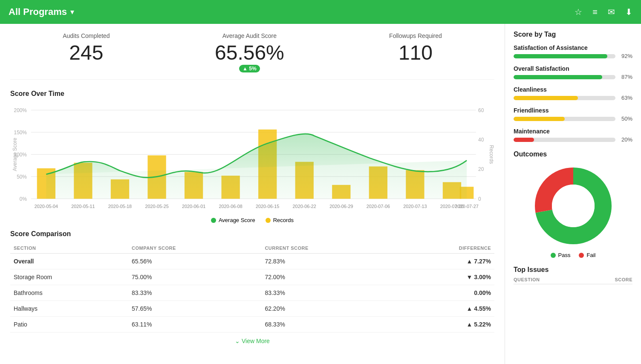 This screenshot has height=364, width=641. Describe the element at coordinates (195, 293) in the screenshot. I see `cell-company: 83.33%` at that location.